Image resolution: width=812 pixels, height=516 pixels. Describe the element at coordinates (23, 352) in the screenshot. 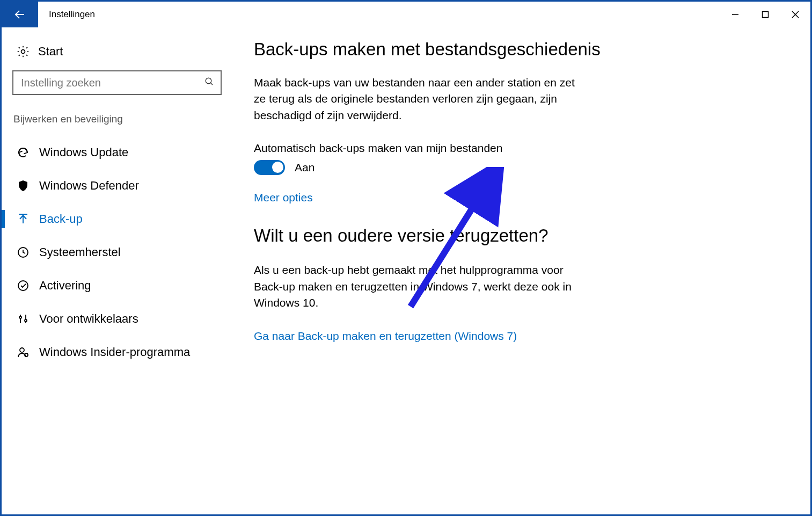

I see `person-badge-icon` at that location.